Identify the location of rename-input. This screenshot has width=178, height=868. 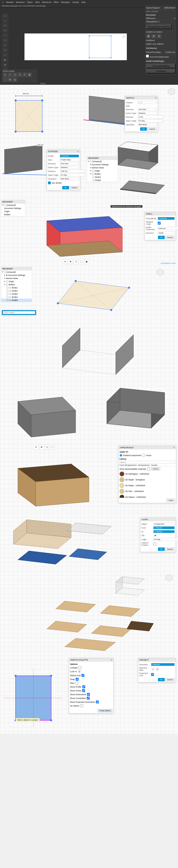
(19, 313).